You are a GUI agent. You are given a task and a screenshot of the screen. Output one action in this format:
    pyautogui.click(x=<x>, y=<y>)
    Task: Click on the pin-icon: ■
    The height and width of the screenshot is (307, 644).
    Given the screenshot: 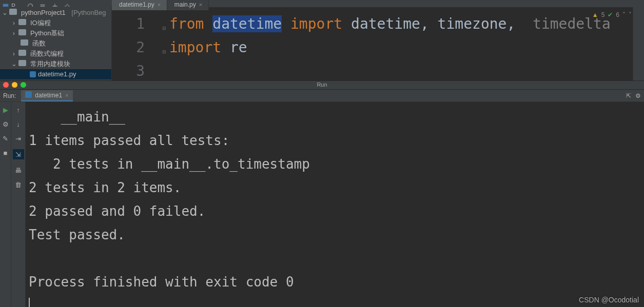 What is the action you would take?
    pyautogui.click(x=6, y=153)
    